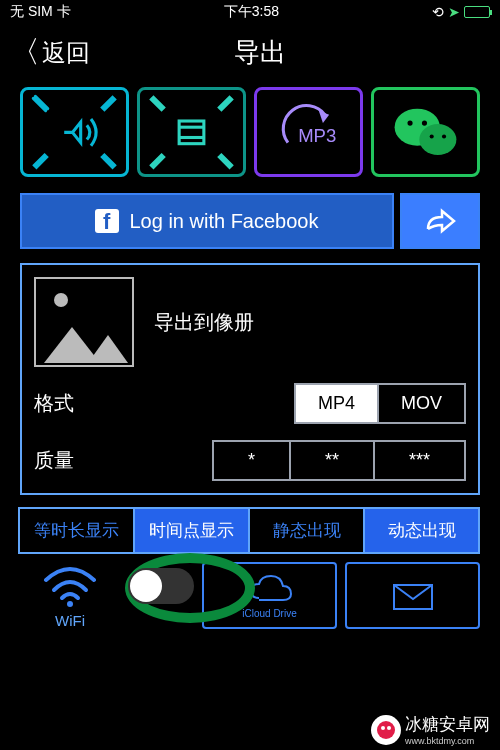  Describe the element at coordinates (332, 460) in the screenshot. I see `quality-2: **` at that location.